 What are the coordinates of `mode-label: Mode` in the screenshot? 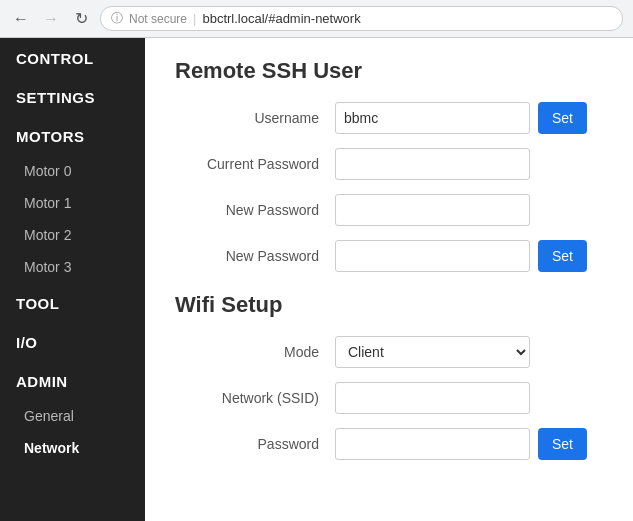 It's located at (255, 352).